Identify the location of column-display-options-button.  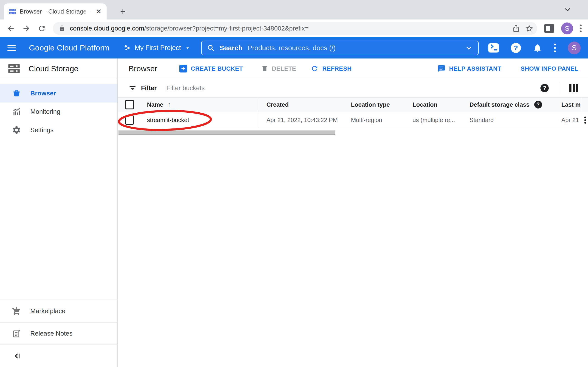
(574, 88).